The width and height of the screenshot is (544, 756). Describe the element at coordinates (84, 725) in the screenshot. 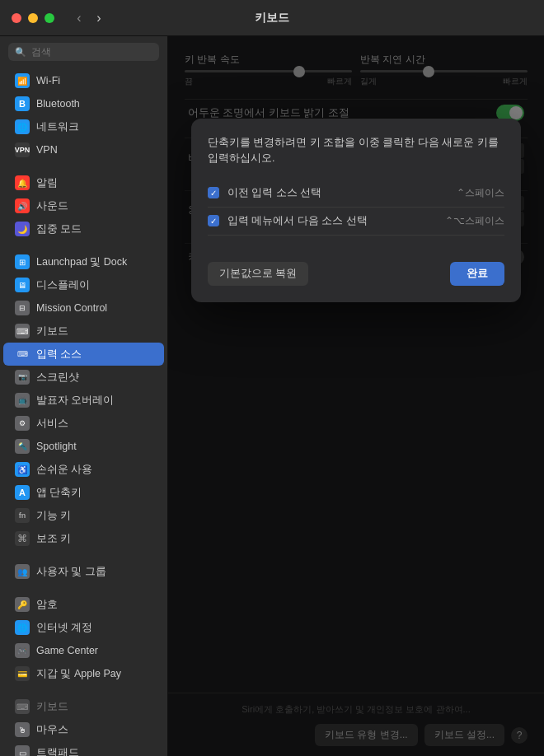

I see `sidebar-section-hardware: ⌨ 키보드 🖱 마우스 ▭ 트랙패드 🖨 프린터 및 스캐너` at that location.